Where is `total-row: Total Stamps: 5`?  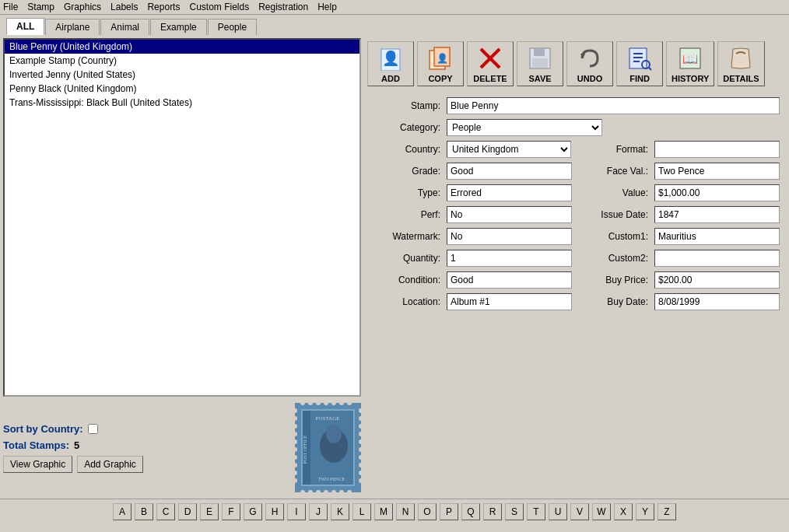
total-row: Total Stamps: 5 is located at coordinates (73, 445).